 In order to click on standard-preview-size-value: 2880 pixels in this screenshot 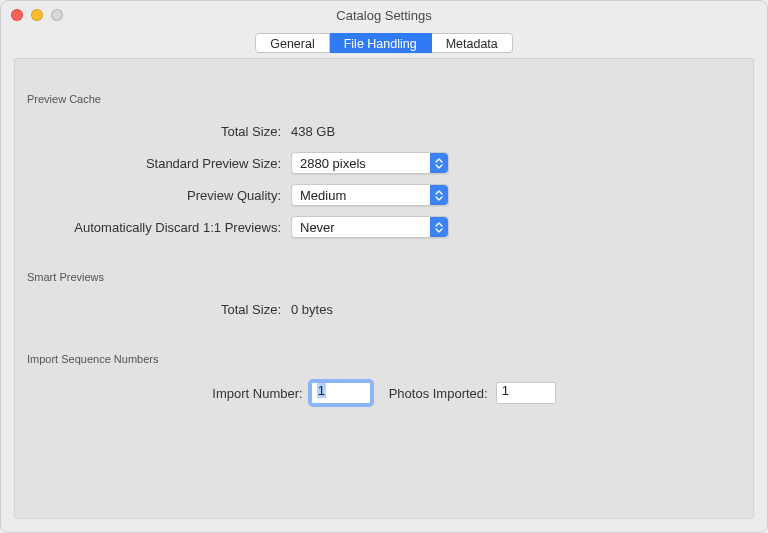, I will do `click(333, 164)`.